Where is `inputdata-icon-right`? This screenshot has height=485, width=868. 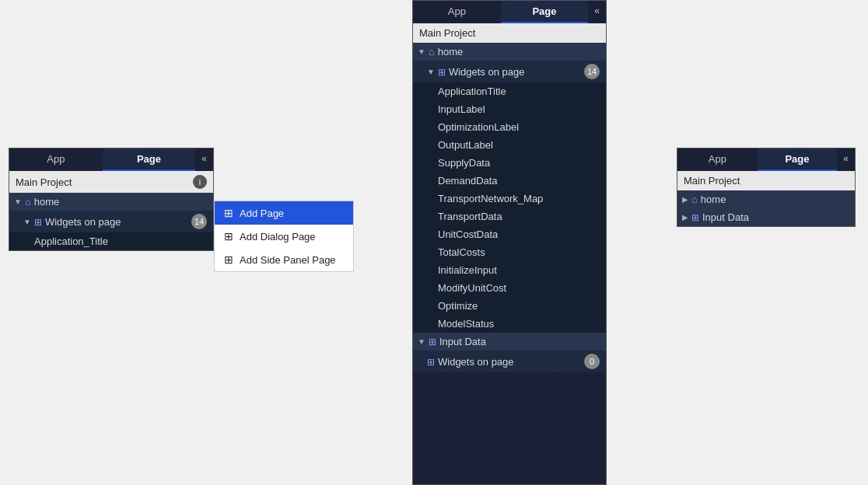
inputdata-icon-right is located at coordinates (697, 218).